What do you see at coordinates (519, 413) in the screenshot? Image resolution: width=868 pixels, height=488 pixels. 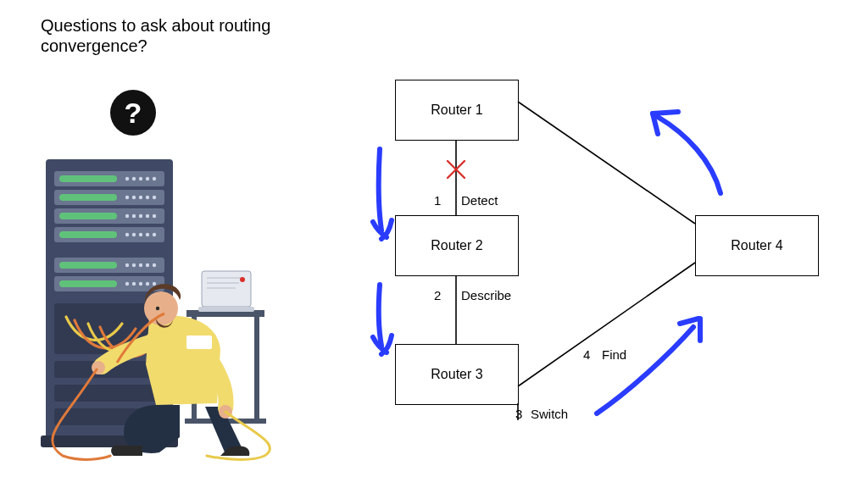 I see `step-3-num: 3` at bounding box center [519, 413].